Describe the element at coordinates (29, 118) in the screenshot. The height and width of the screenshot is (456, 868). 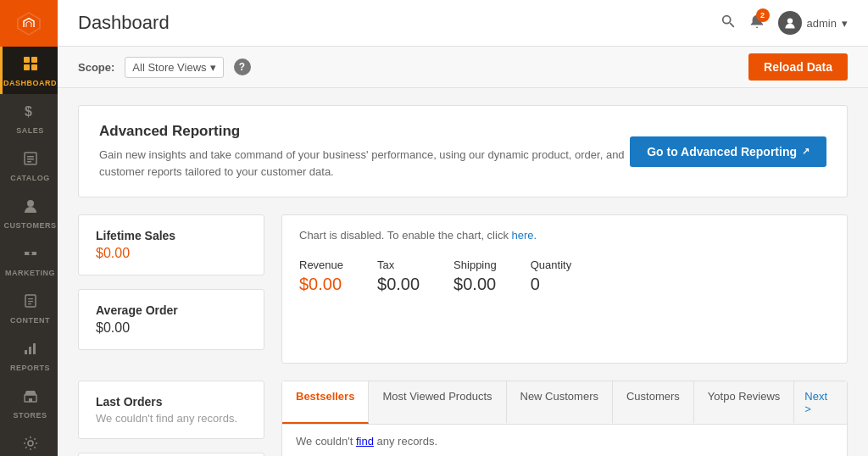
I see `sidebar-item-sales: $ SALES` at that location.